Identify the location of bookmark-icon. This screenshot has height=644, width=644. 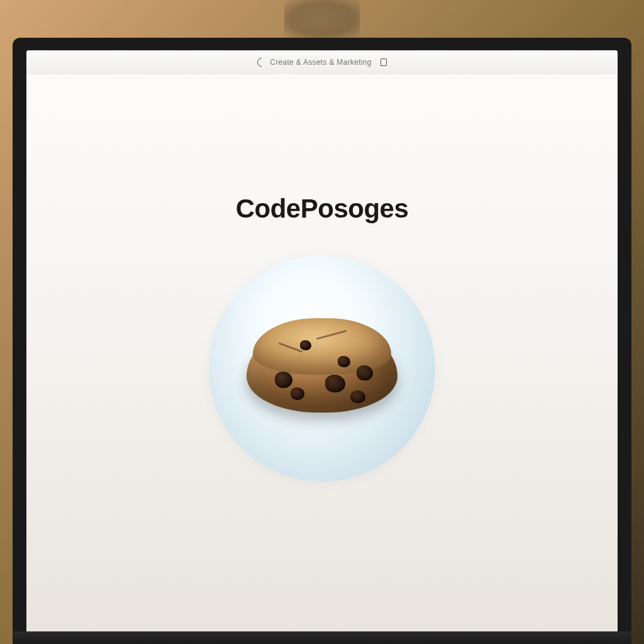
(384, 62).